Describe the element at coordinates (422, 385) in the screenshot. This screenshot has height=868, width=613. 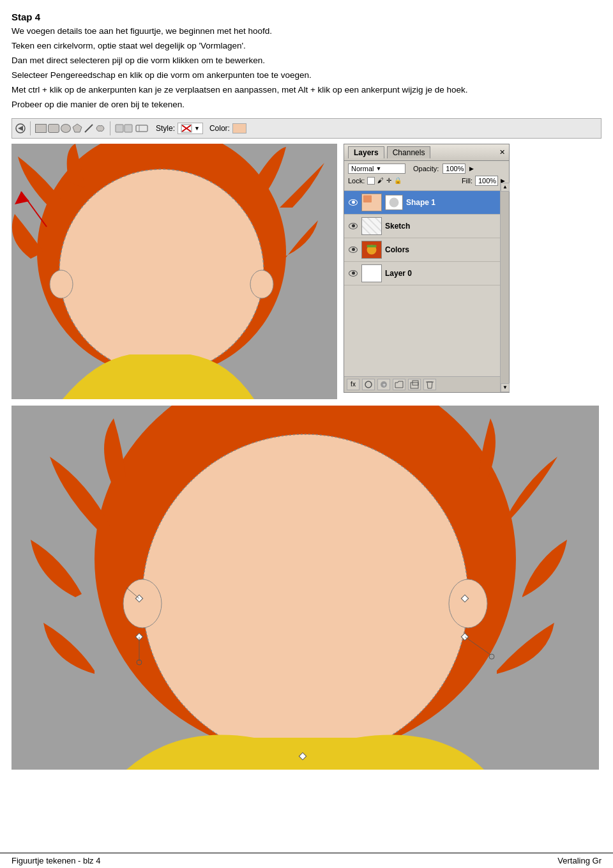
I see `layers-bottom-toolbar: fx +` at that location.